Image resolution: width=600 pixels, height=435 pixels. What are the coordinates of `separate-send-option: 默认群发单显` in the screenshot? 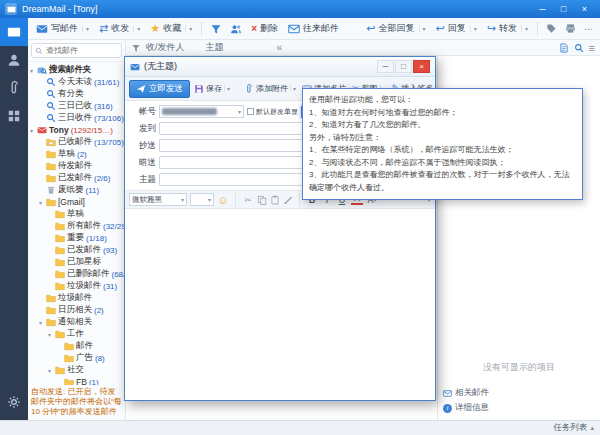 It's located at (272, 112).